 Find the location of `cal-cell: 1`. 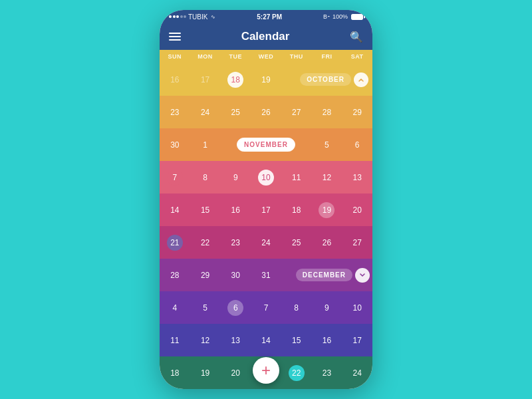

cal-cell: 1 is located at coordinates (205, 145).